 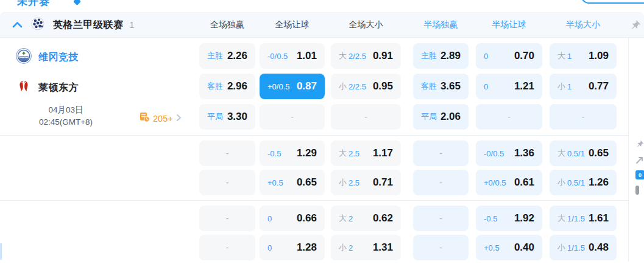 What do you see at coordinates (414, 56) in the screenshot?
I see `odds-row: 主胜2.26-0/0.51.01大2/2.50.91主胜2.8900.70大11…` at bounding box center [414, 56].